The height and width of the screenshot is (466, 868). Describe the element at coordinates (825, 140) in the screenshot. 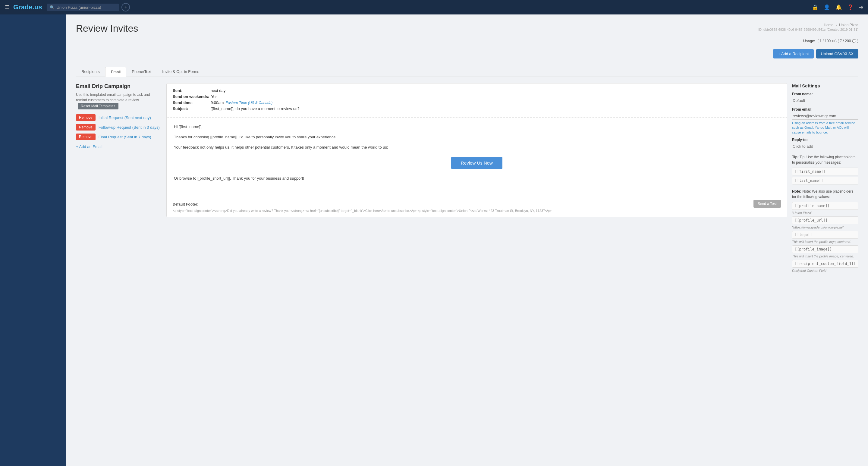

I see `reply-to-label: Reply-to:` at that location.